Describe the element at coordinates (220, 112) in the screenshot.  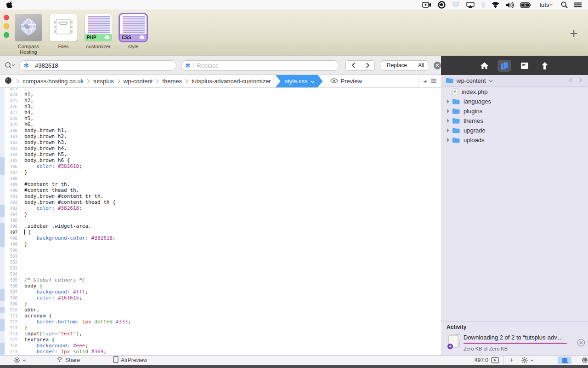
I see `code-line: 477h4,` at that location.